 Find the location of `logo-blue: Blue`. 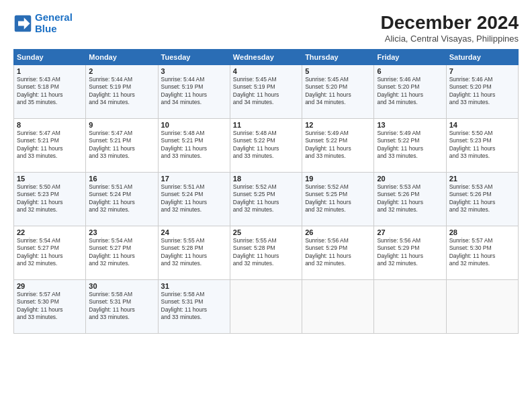

logo-blue: Blue is located at coordinates (54, 30).